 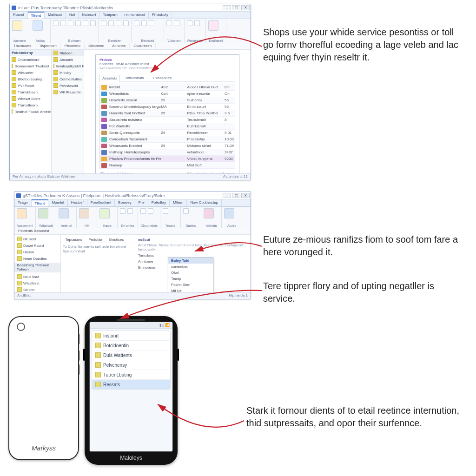 What do you see at coordinates (131, 325) in the screenshot?
I see `phone-status-bar: ▮ ▯ 📶` at bounding box center [131, 325].